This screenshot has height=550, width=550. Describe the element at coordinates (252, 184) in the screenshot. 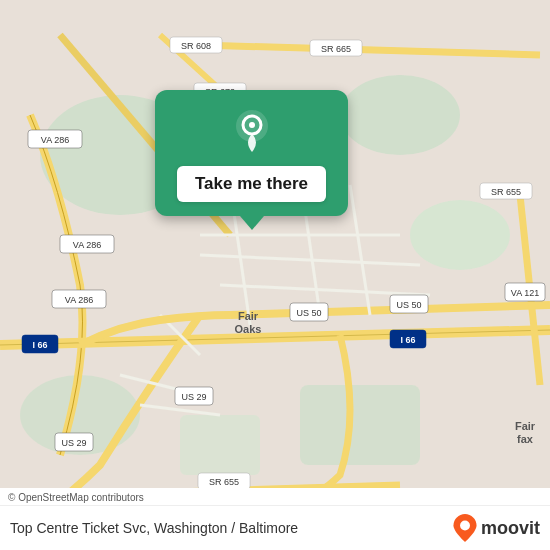

I see `take-me-there-button: Take me there` at that location.